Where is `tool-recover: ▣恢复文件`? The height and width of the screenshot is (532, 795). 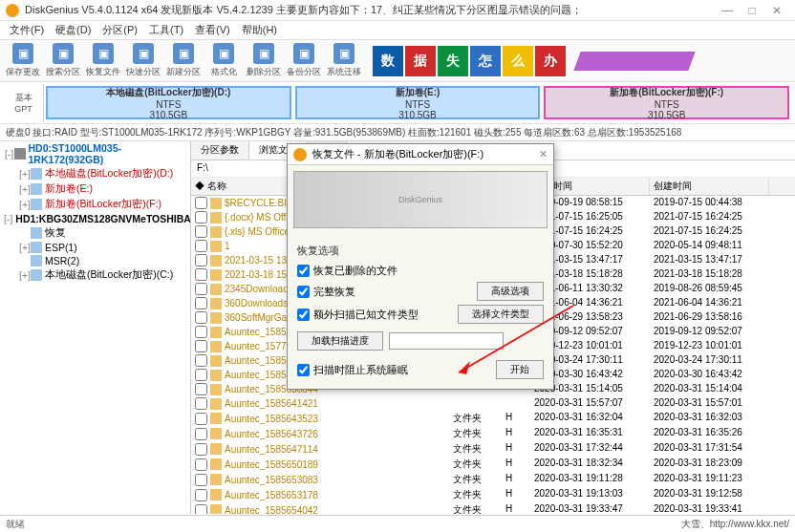 tool-recover: ▣恢复文件 is located at coordinates (103, 61).